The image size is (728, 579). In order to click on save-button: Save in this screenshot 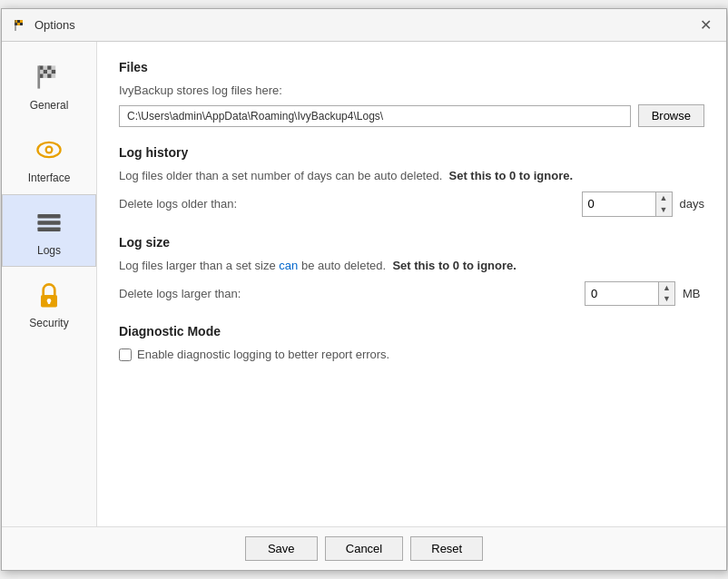, I will do `click(281, 548)`.